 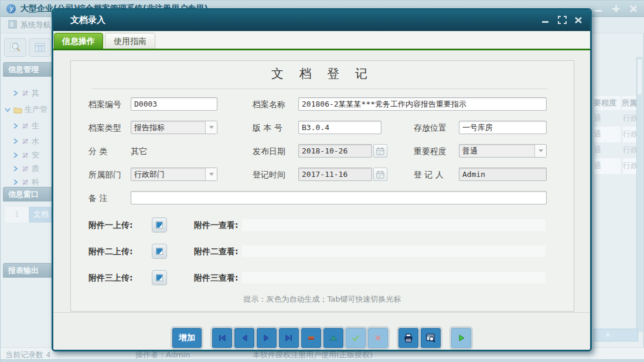 What do you see at coordinates (378, 338) in the screenshot?
I see `cross-icon` at bounding box center [378, 338].